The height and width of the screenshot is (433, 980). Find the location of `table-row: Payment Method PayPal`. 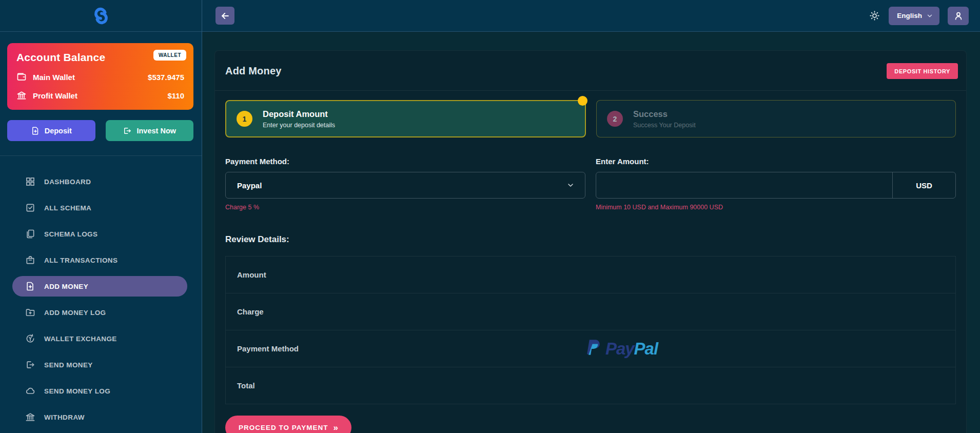

table-row: Payment Method PayPal is located at coordinates (591, 349).